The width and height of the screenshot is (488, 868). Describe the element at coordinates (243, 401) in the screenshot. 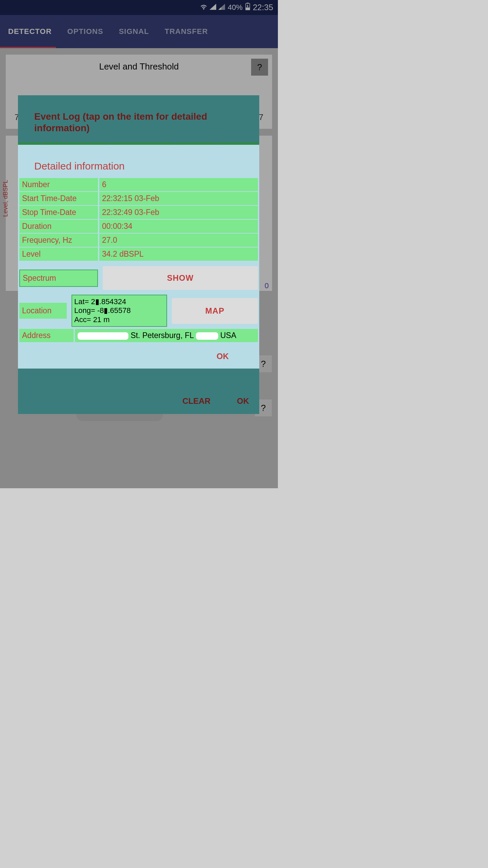

I see `event-log-ok-button: OK` at that location.